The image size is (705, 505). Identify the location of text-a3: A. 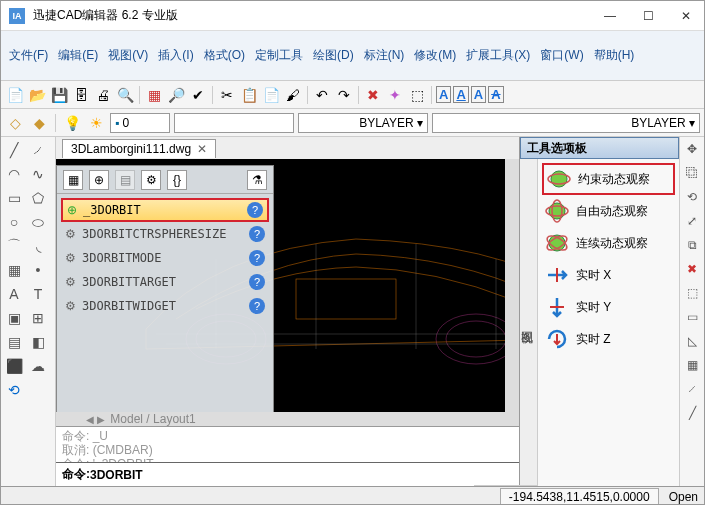
(478, 94).